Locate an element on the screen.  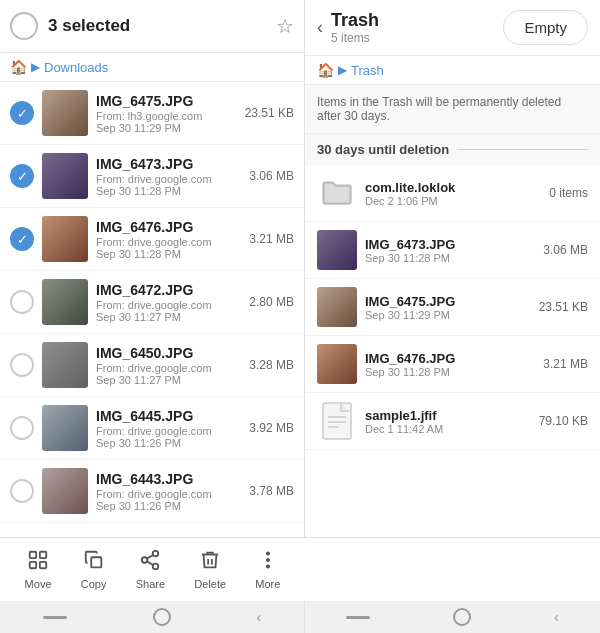
trash-info: com.lite.loklok Dec 2 1:06 PM is located at coordinates (453, 194).